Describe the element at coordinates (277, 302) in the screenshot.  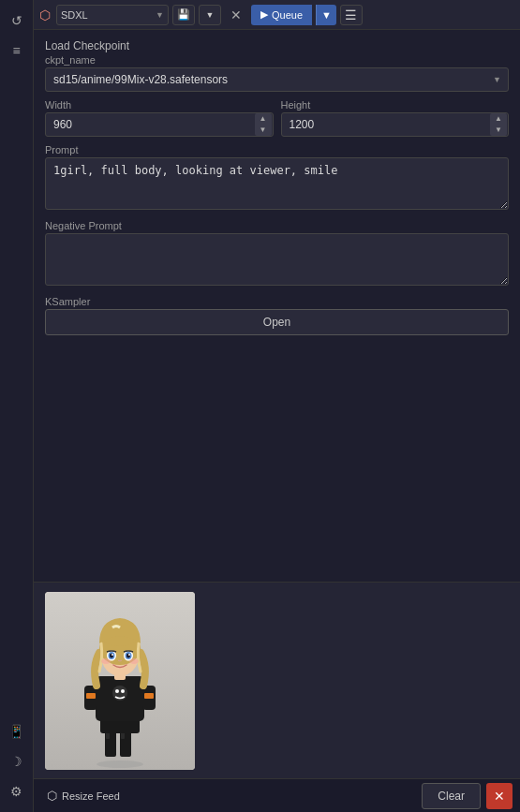
I see `ksampler-label: KSampler` at that location.